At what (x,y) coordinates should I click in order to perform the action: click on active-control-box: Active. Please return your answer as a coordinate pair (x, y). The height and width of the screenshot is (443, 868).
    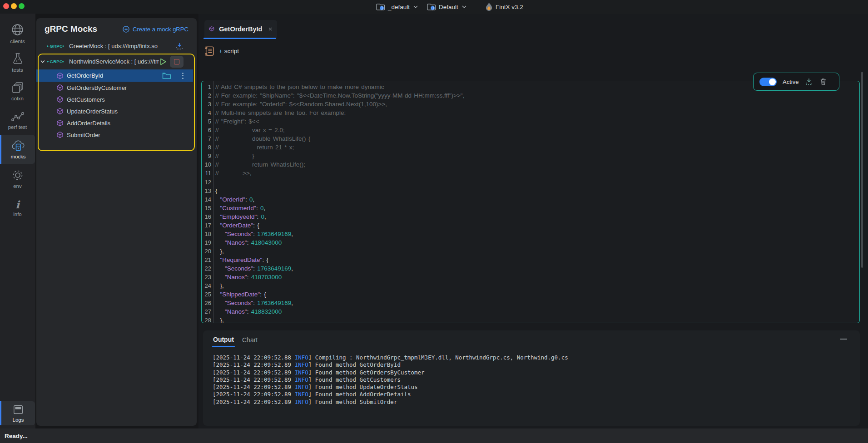
    Looking at the image, I should click on (796, 82).